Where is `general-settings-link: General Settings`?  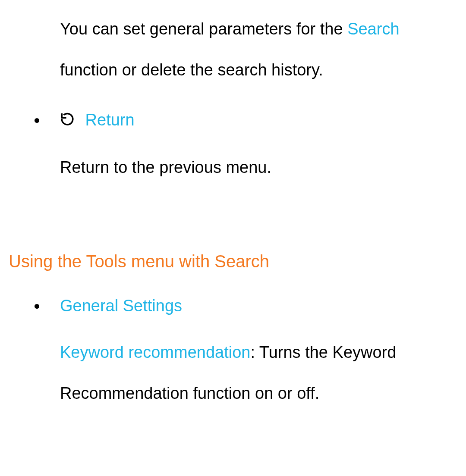 general-settings-link: General Settings is located at coordinates (121, 306).